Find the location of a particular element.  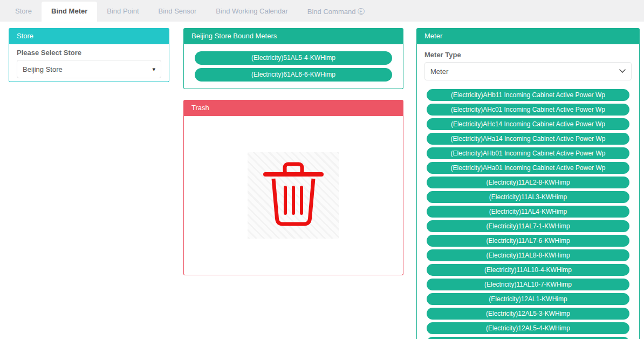

meter-type-label: Meter Type is located at coordinates (528, 55).